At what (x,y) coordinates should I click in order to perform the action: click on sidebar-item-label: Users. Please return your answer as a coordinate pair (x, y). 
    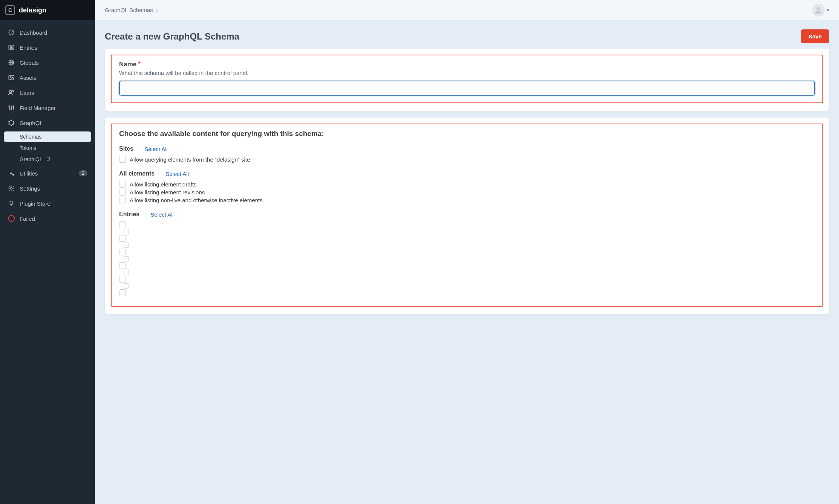
    Looking at the image, I should click on (27, 93).